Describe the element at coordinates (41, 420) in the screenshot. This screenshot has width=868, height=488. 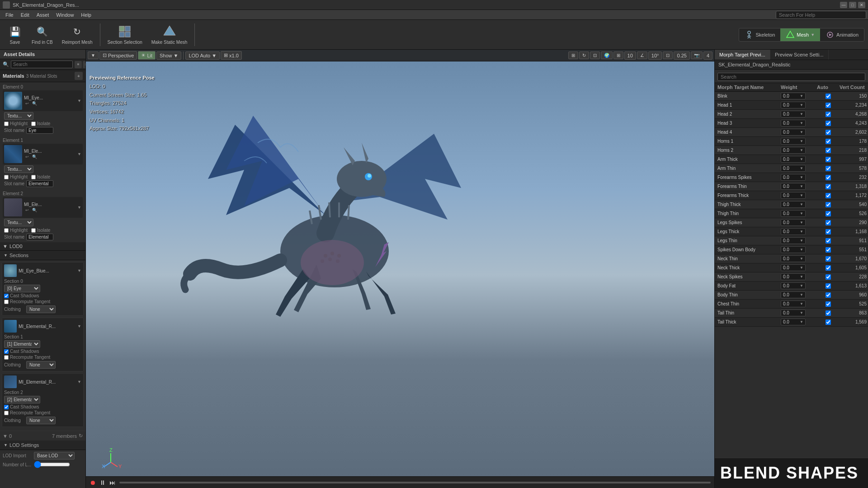
I see `clothing-select-2: None` at that location.